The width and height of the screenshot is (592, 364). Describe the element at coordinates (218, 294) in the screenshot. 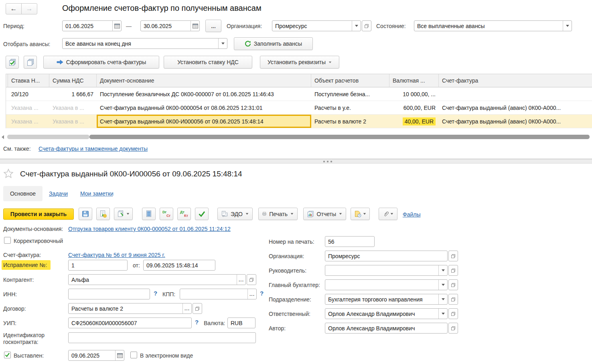

I see `kpp-field: ...` at that location.